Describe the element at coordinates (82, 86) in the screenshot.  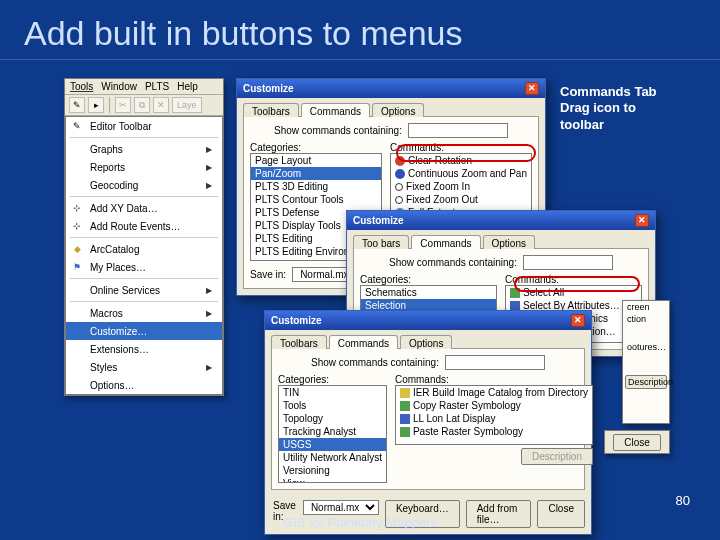
I see `menu-tools: Tools` at that location.